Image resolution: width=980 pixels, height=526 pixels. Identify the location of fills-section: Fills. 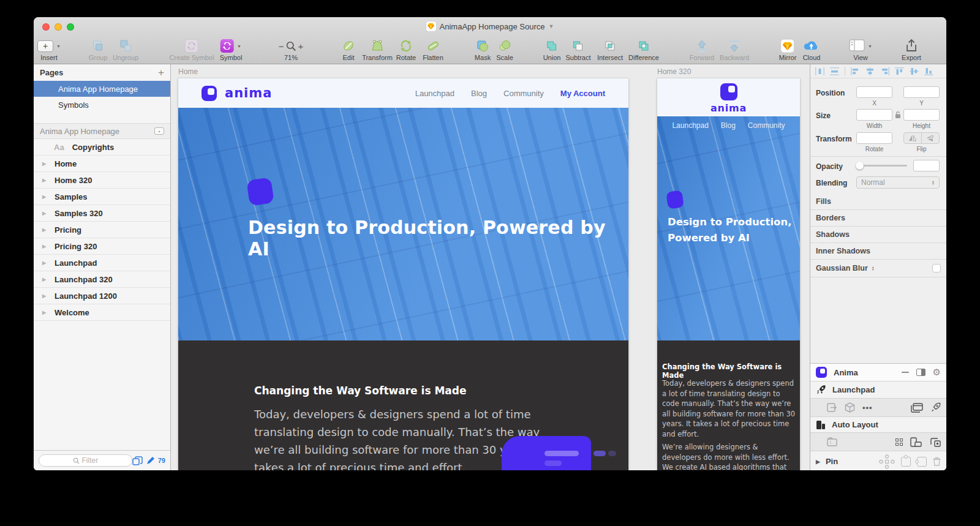
(878, 202).